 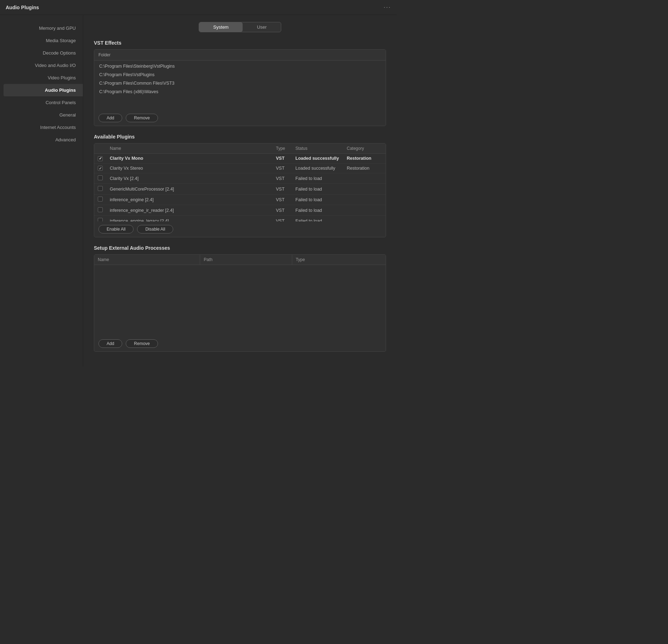 I want to click on ext-add-button: Add, so click(x=111, y=344).